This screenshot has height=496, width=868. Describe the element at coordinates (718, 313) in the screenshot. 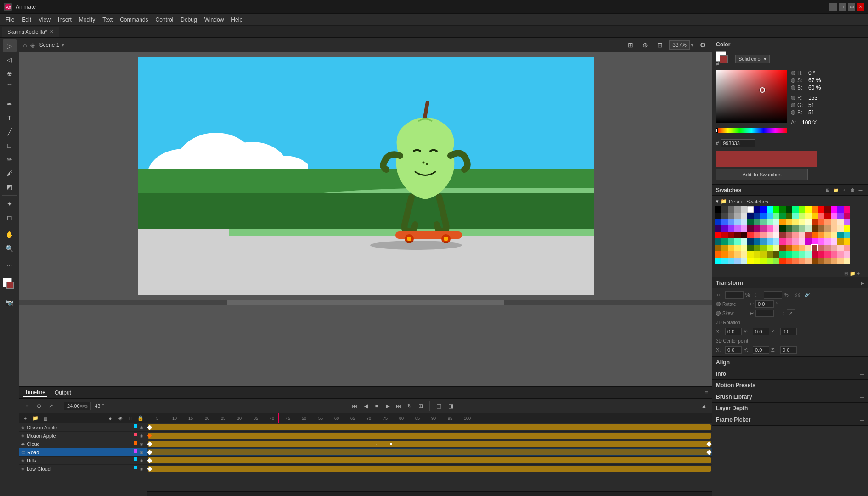

I see `skew-radio` at that location.